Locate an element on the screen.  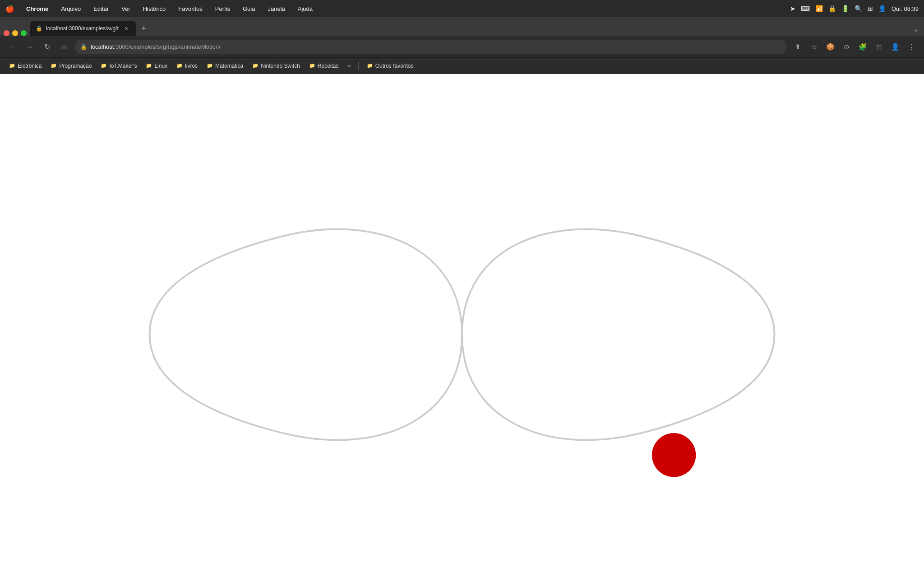
menubar-historico: Histórico is located at coordinates (154, 9).